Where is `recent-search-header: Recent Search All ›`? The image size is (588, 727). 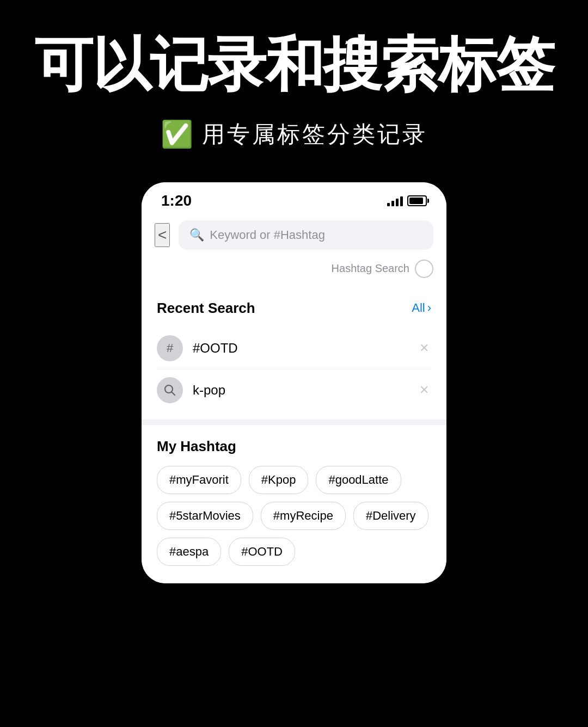
recent-search-header: Recent Search All › is located at coordinates (294, 308).